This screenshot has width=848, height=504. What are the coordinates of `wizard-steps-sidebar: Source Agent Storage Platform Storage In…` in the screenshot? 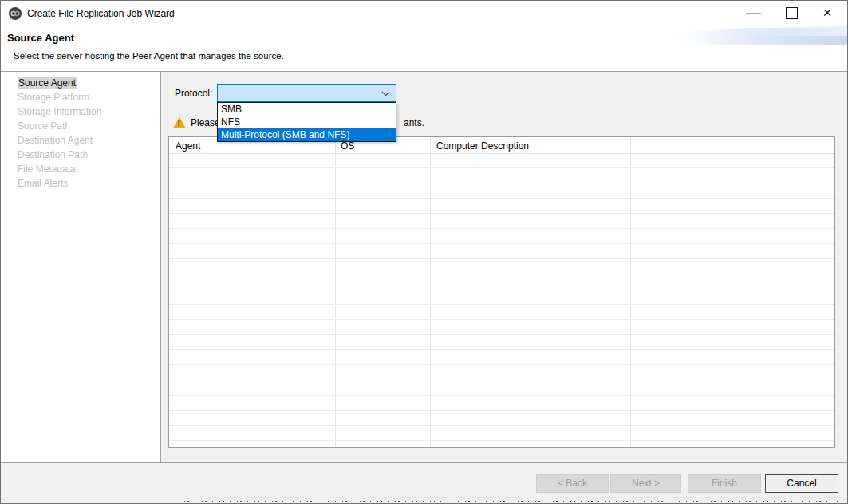 It's located at (81, 266).